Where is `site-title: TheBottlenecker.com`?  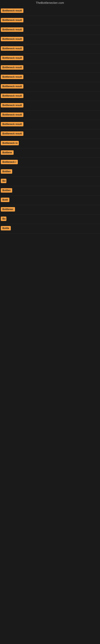 site-title: TheBottlenecker.com is located at coordinates (50, 3).